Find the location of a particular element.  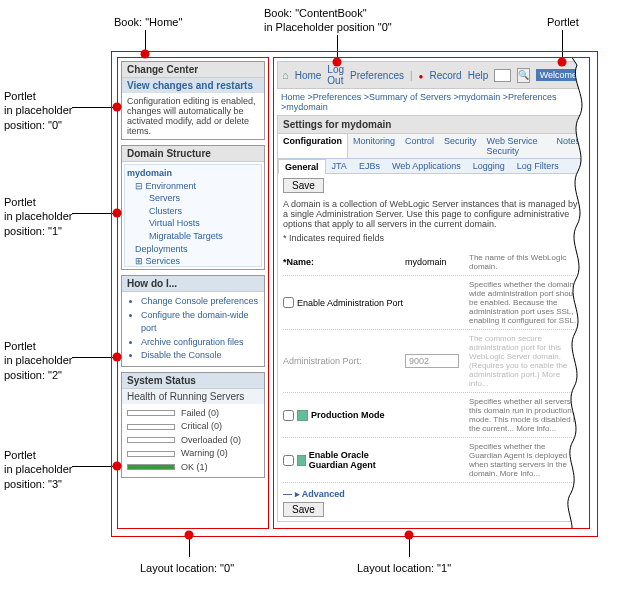

row-production-mode: Production Mode Specifies whether all se… is located at coordinates (432, 416).